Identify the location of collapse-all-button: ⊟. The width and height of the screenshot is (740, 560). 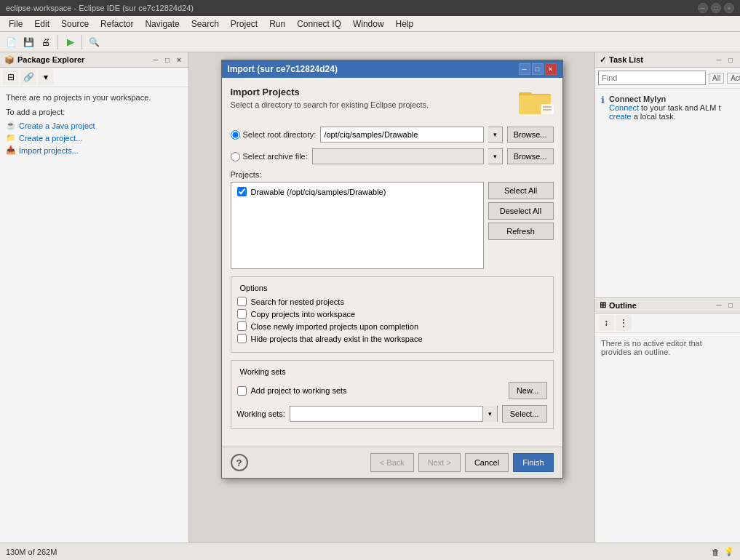
(11, 77).